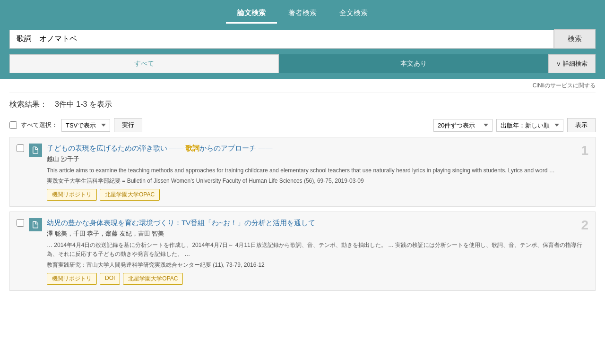  What do you see at coordinates (302, 172) in the screenshot?
I see `result-item-1-header: 子どもの表現を広げるための弾き歌い ―― 歌詞からのアプローチ ―― 越山 沙千…` at bounding box center [302, 172].